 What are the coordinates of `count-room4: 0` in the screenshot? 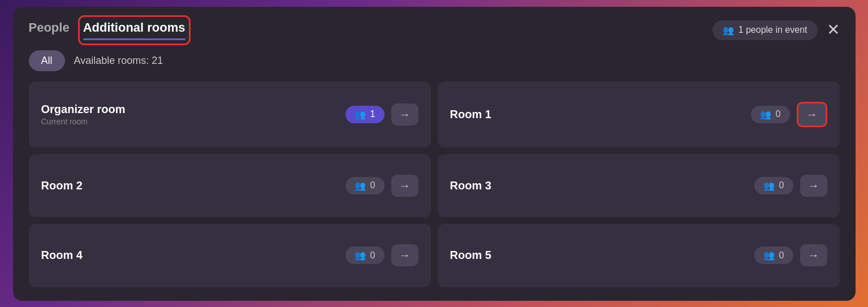 It's located at (373, 256).